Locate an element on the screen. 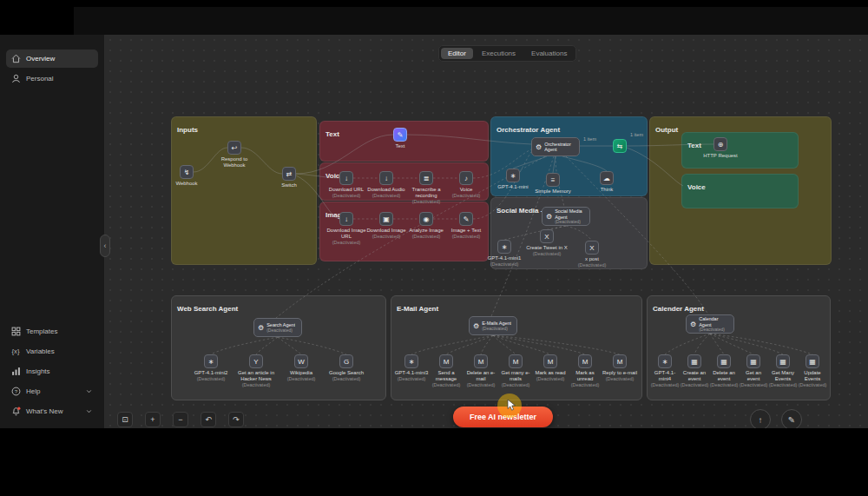 The height and width of the screenshot is (496, 868). node: ↓ Download Image URL (Deactivated) is located at coordinates (346, 228).